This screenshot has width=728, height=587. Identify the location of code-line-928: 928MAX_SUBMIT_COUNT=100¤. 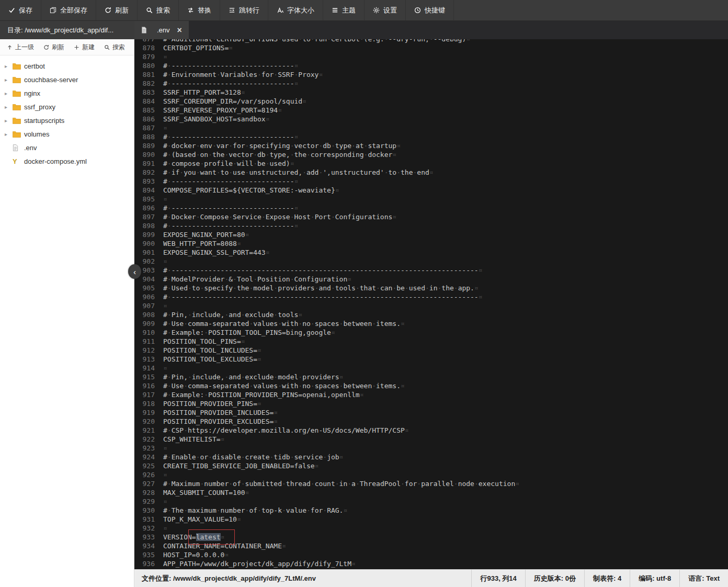
(431, 493).